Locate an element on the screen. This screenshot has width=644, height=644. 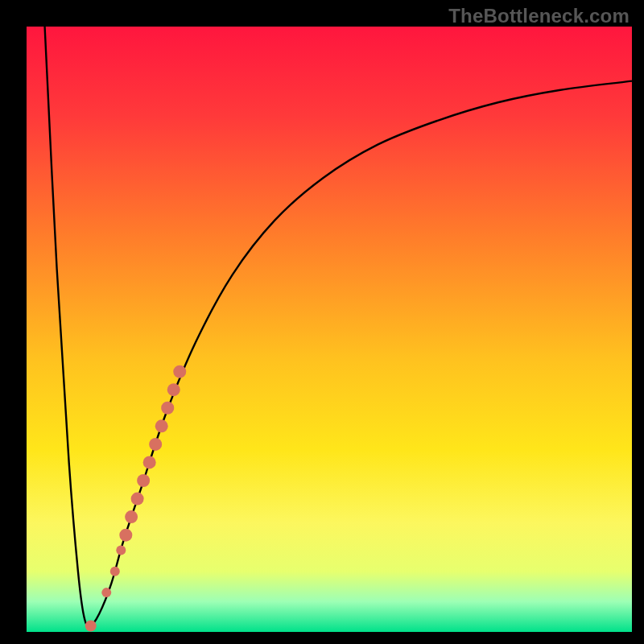
watermark-label: TheBottleneck.com is located at coordinates (539, 16).